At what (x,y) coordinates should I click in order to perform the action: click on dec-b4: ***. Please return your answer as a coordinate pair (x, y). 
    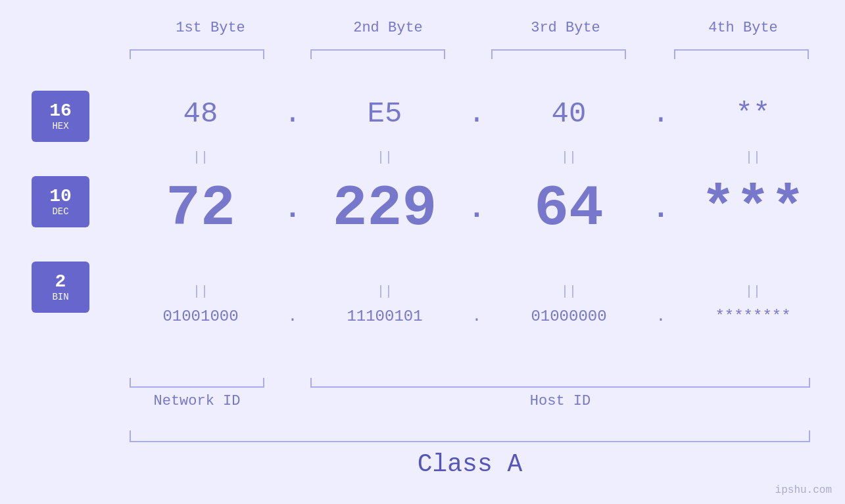
    Looking at the image, I should click on (753, 209).